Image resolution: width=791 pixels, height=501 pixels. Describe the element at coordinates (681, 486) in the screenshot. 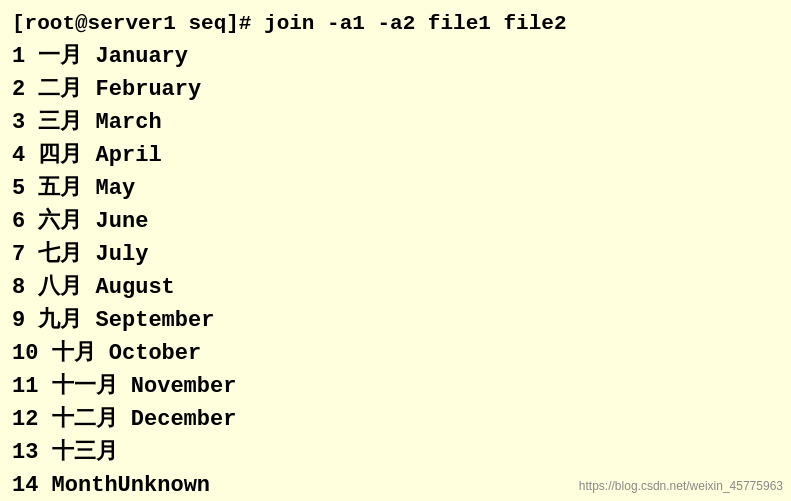

I see `watermark: https://blog.csdn.net/weixin_45775963` at that location.